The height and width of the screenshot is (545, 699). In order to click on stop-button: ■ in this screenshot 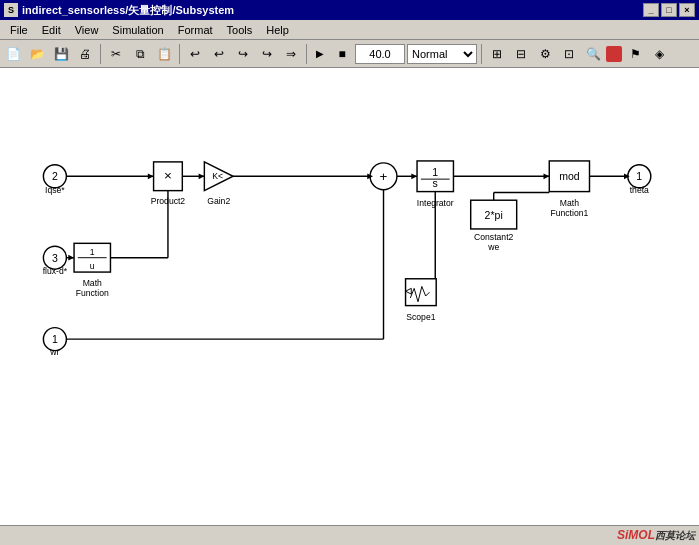, I will do `click(342, 54)`.